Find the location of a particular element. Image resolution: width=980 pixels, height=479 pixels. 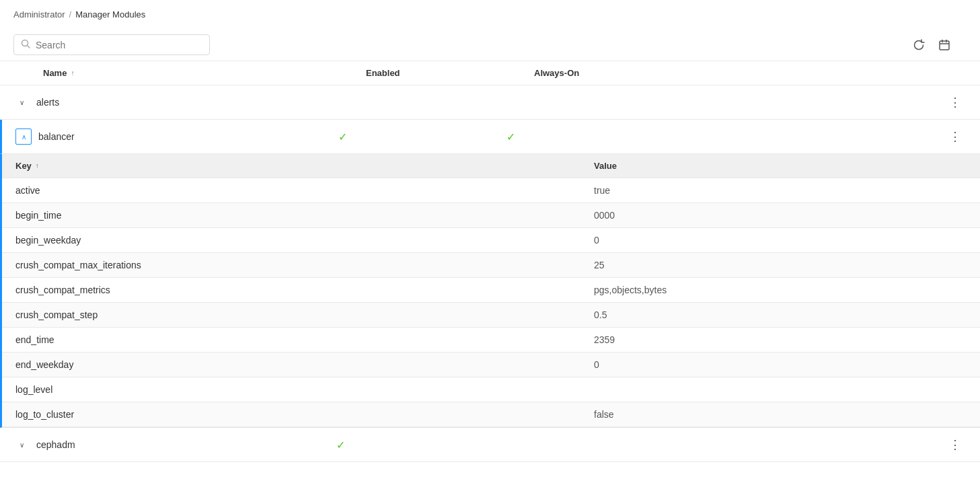

detail-key: begin_weekday is located at coordinates (305, 240).